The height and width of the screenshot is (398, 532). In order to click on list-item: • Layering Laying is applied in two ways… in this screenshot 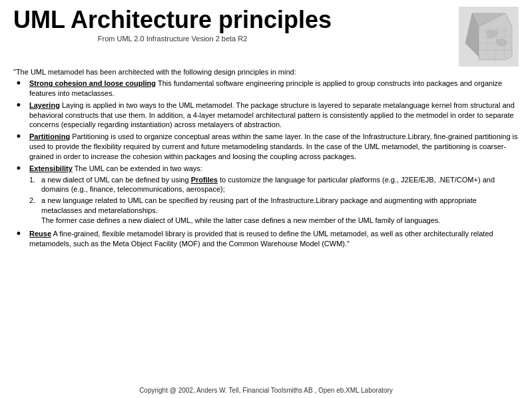, I will do `click(266, 116)`.